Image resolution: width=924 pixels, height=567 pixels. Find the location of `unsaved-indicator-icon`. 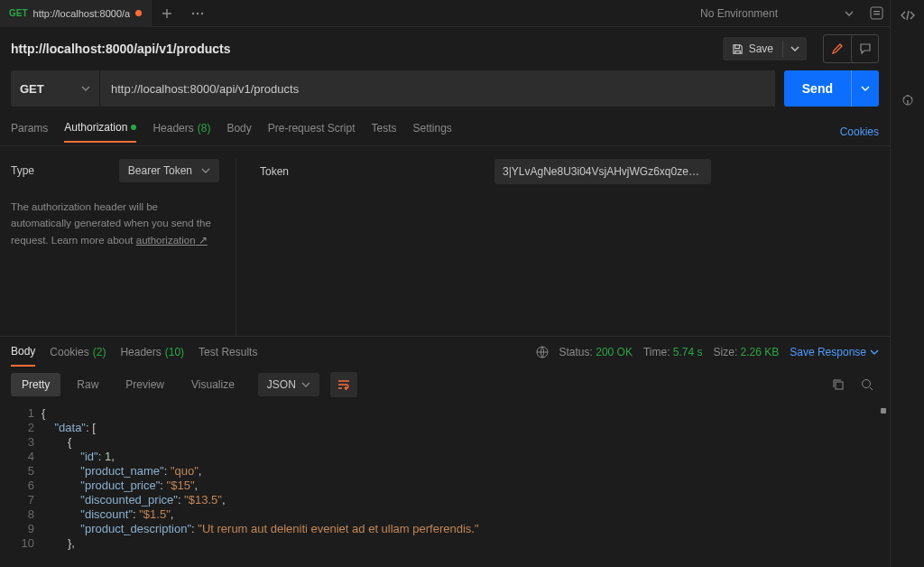

unsaved-indicator-icon is located at coordinates (139, 13).